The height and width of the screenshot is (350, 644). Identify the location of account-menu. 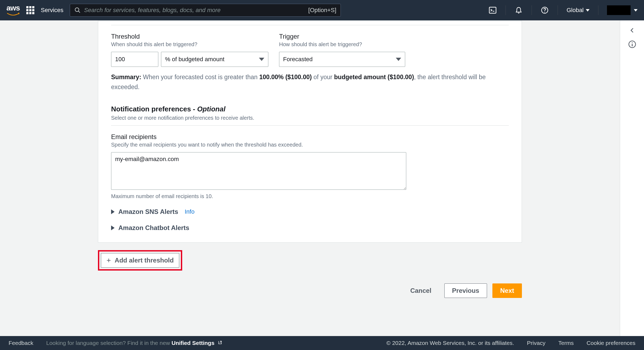
(622, 10).